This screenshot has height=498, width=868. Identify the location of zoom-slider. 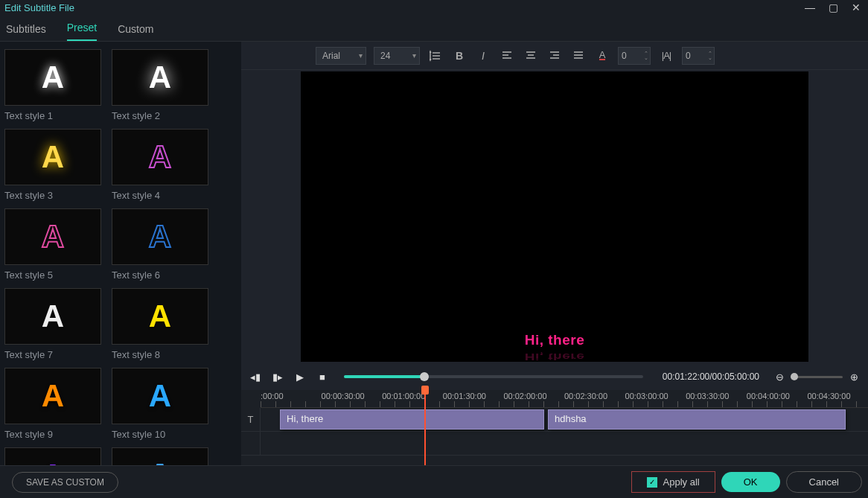
(817, 377).